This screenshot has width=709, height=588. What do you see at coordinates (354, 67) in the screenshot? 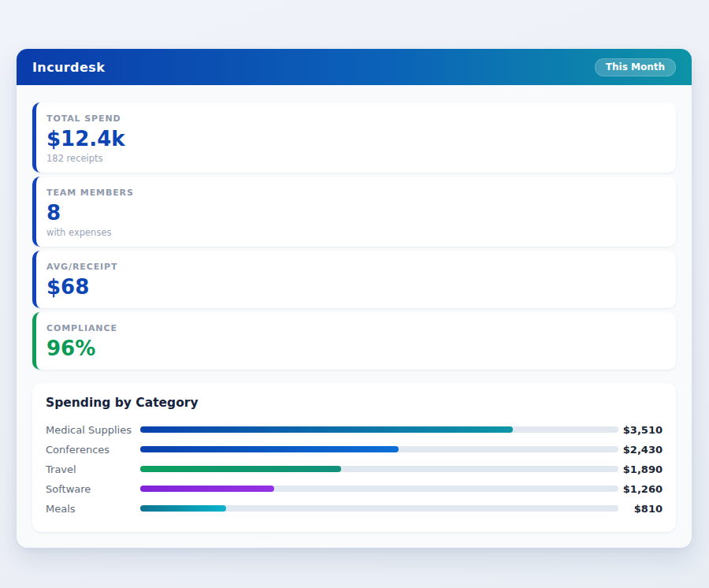
I see `app-header: Incurdesk This Month` at bounding box center [354, 67].